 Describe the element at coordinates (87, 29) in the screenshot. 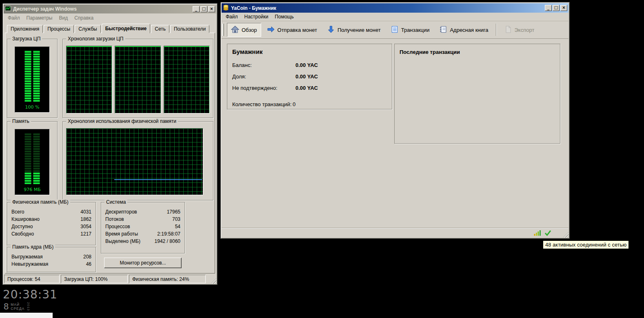

I see `tab-services: Службы` at that location.